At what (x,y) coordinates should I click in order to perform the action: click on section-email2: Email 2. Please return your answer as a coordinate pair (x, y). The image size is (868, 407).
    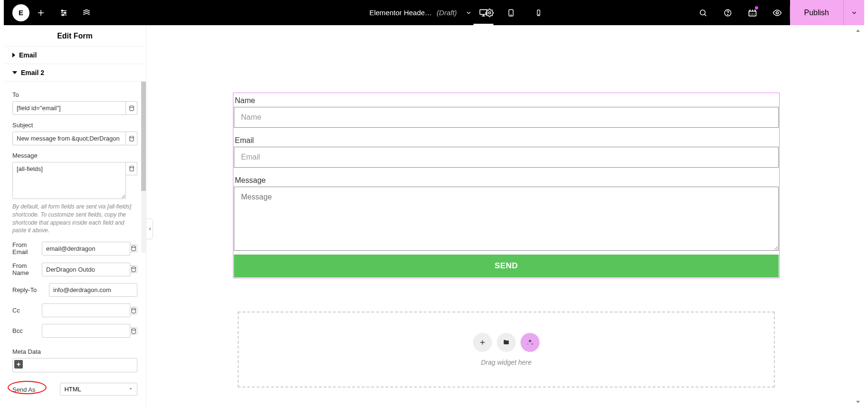
    Looking at the image, I should click on (75, 73).